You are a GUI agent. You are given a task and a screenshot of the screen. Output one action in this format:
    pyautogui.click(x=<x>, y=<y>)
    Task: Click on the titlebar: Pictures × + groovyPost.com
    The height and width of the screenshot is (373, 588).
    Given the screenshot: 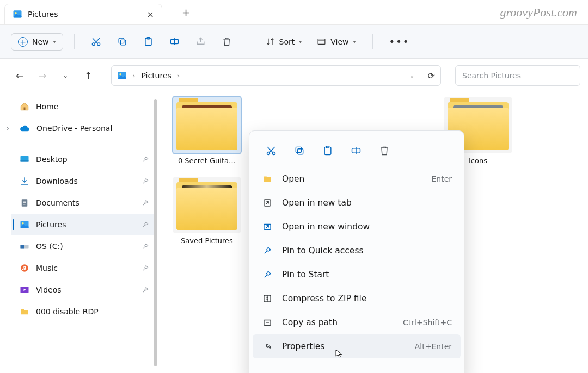 What is the action you would take?
    pyautogui.click(x=294, y=13)
    